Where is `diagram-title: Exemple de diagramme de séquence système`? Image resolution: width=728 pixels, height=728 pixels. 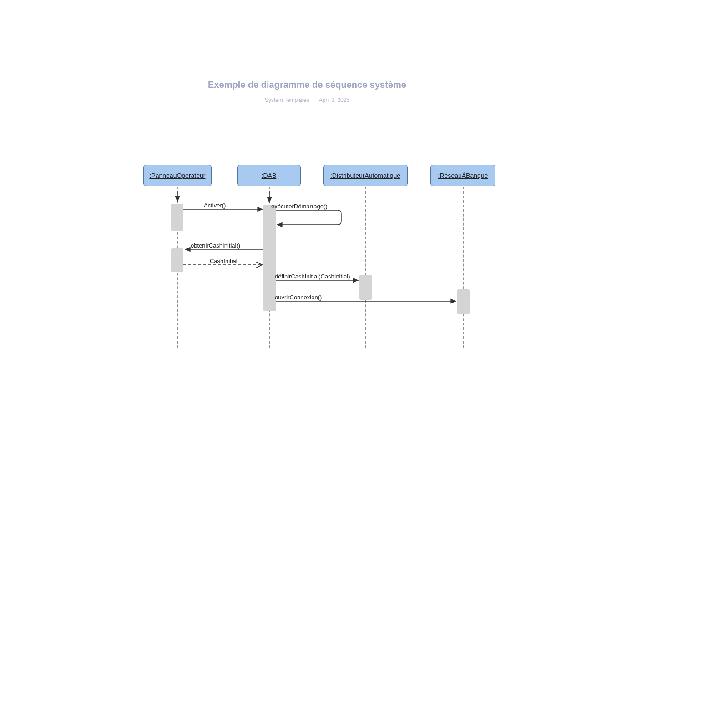 diagram-title: Exemple de diagramme de séquence système is located at coordinates (307, 86).